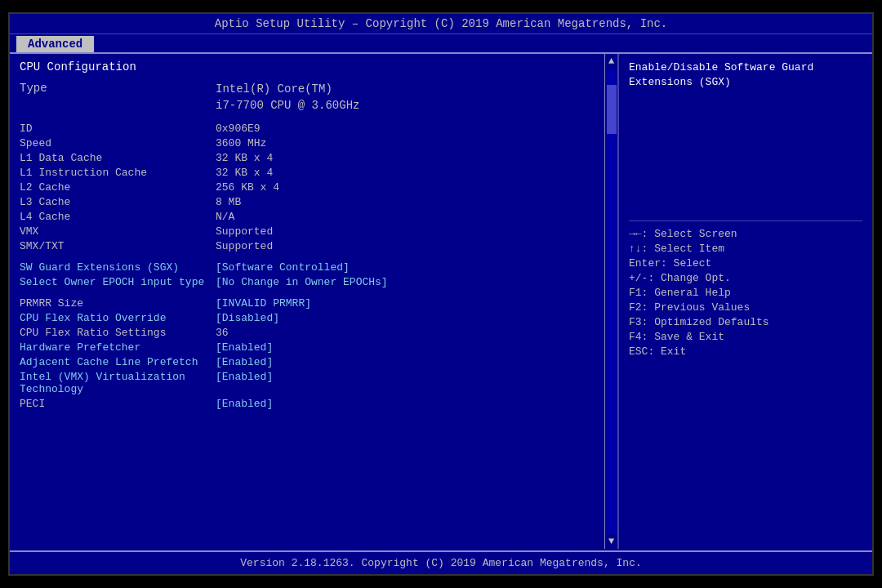 Image resolution: width=882 pixels, height=588 pixels. Describe the element at coordinates (611, 541) in the screenshot. I see `scroll-down-arrow: ▼` at that location.